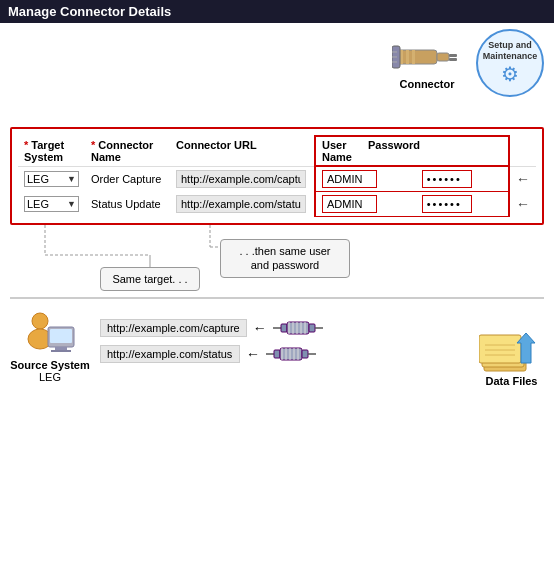 The image size is (554, 571). Describe the element at coordinates (523, 179) in the screenshot. I see `row-arrow-icon-1: ←` at that location.